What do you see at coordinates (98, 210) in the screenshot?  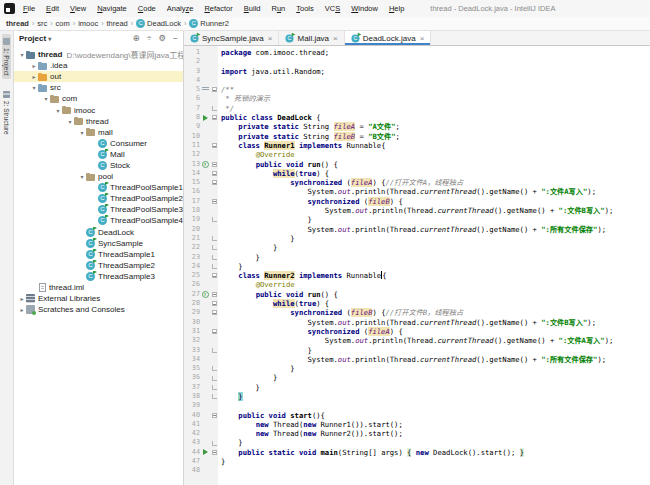 I see `tree-item-threadpoolsample3: ThreadPoolSample3` at bounding box center [98, 210].